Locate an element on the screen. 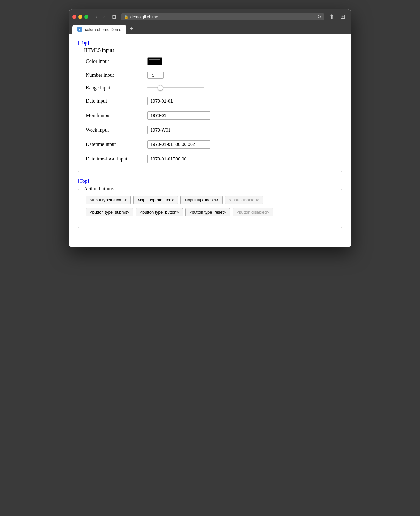  color-input-label: Color input is located at coordinates (114, 61).